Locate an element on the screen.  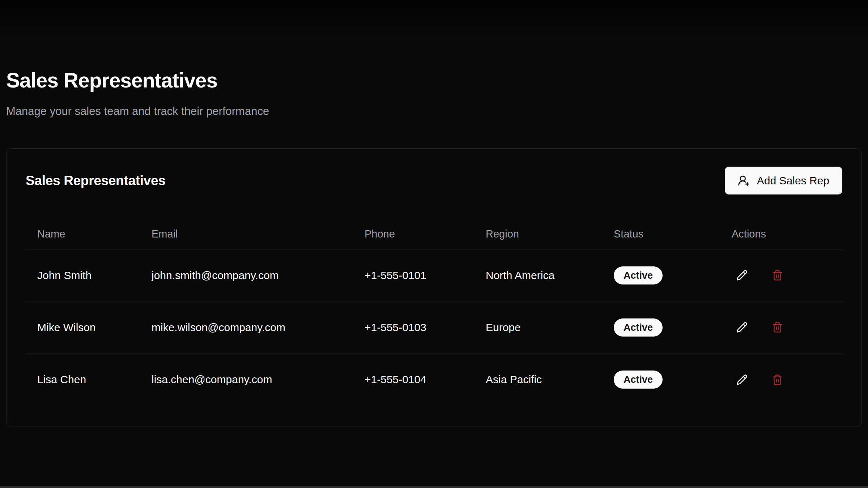
add-sales-rep-button-label: Add Sales Rep is located at coordinates (793, 181).